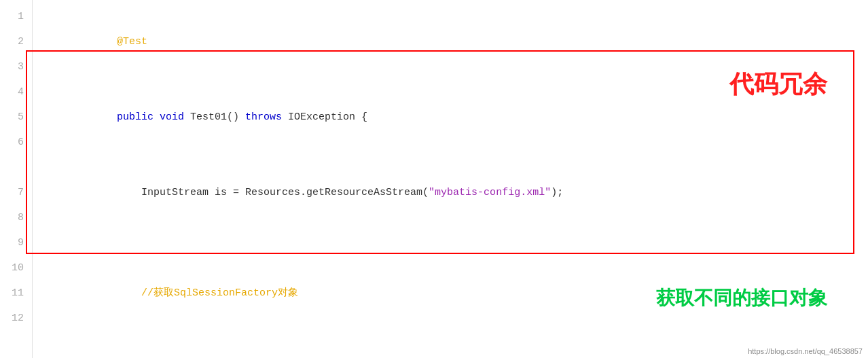  What do you see at coordinates (778, 84) in the screenshot?
I see `redundant-code-annotation: 代码冗余` at bounding box center [778, 84].